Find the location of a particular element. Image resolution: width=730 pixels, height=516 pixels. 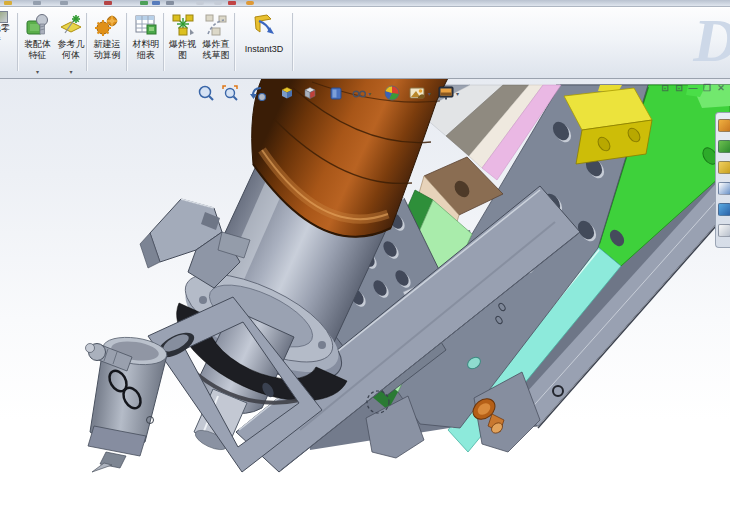

edit-appearance-icon is located at coordinates (392, 93).